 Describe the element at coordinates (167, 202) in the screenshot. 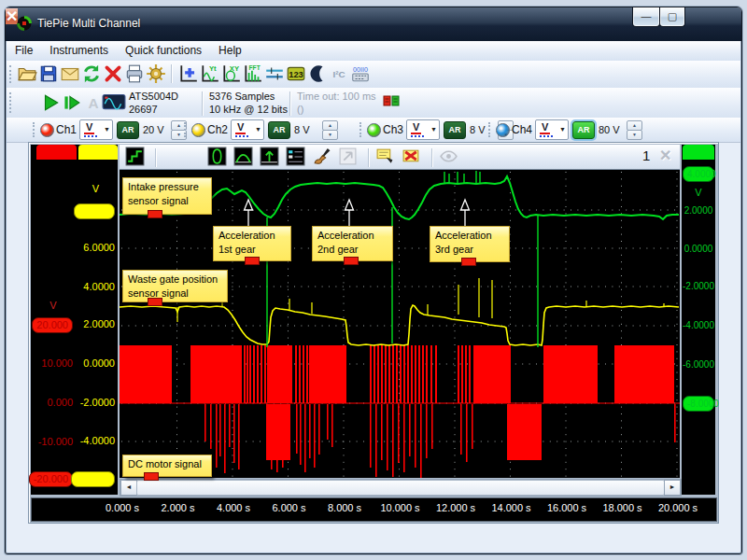

I see `note-text: sensor signal` at that location.